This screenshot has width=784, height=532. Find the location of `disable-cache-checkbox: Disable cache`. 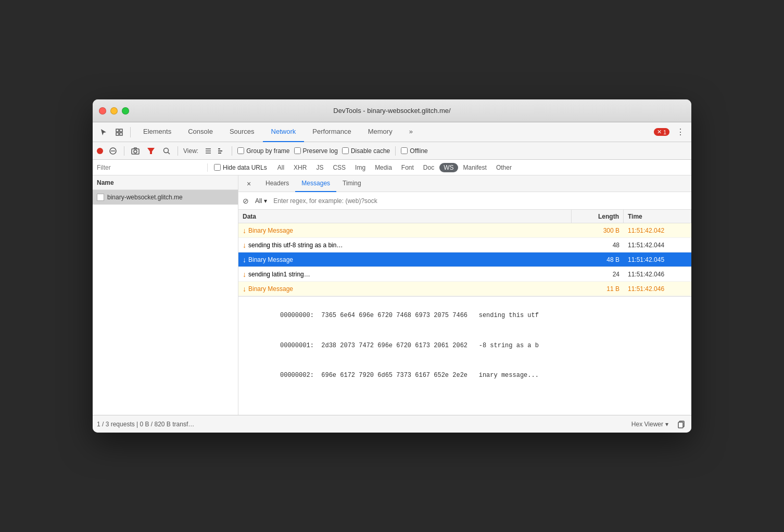

disable-cache-checkbox: Disable cache is located at coordinates (366, 151).